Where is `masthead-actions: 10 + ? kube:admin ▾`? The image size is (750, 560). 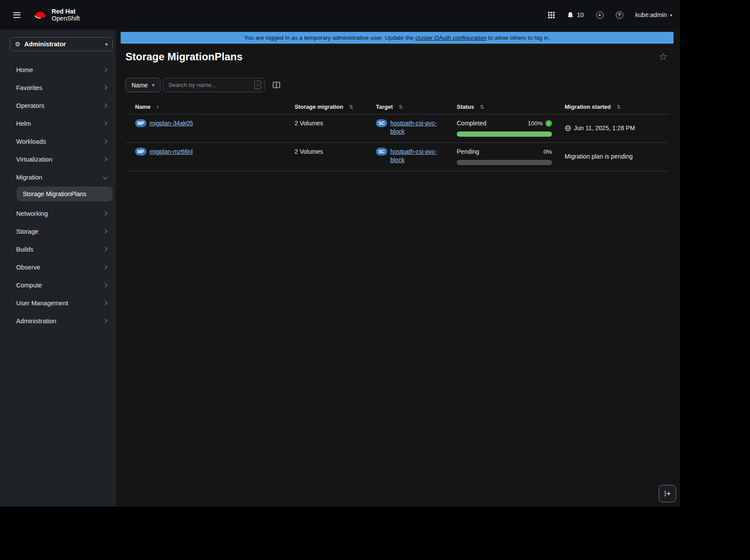 masthead-actions: 10 + ? kube:admin ▾ is located at coordinates (610, 15).